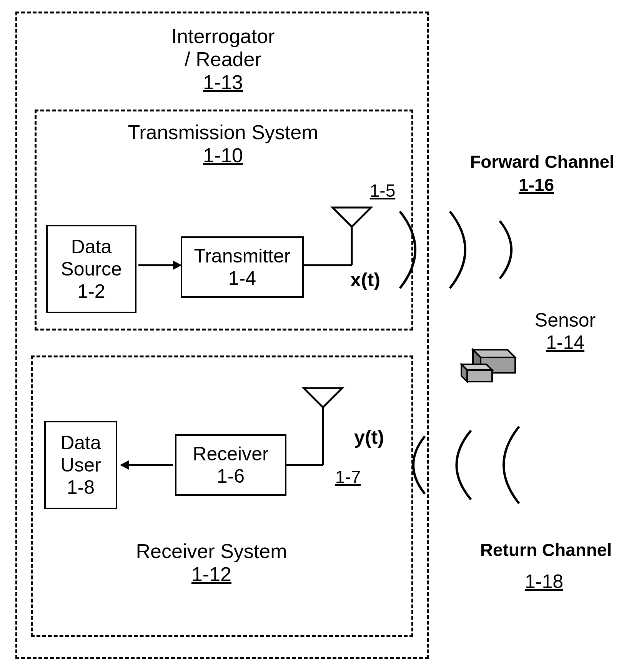 The width and height of the screenshot is (644, 671). I want to click on transmission-title: Transmission System, so click(223, 133).